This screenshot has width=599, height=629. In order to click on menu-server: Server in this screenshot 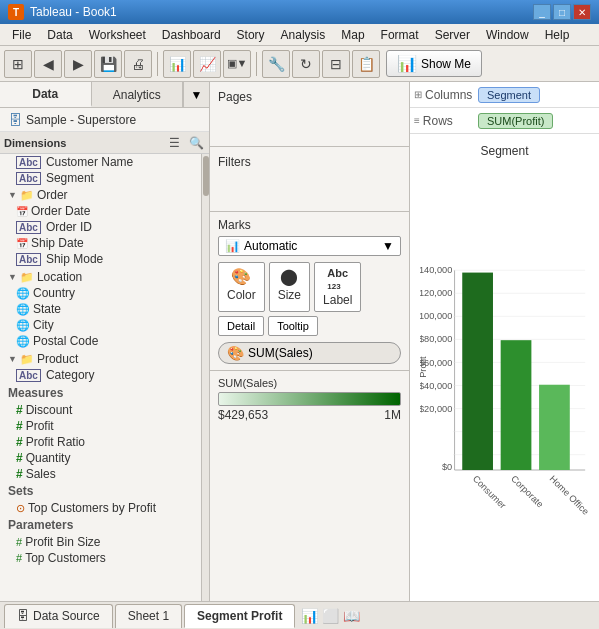, I will do `click(452, 35)`.